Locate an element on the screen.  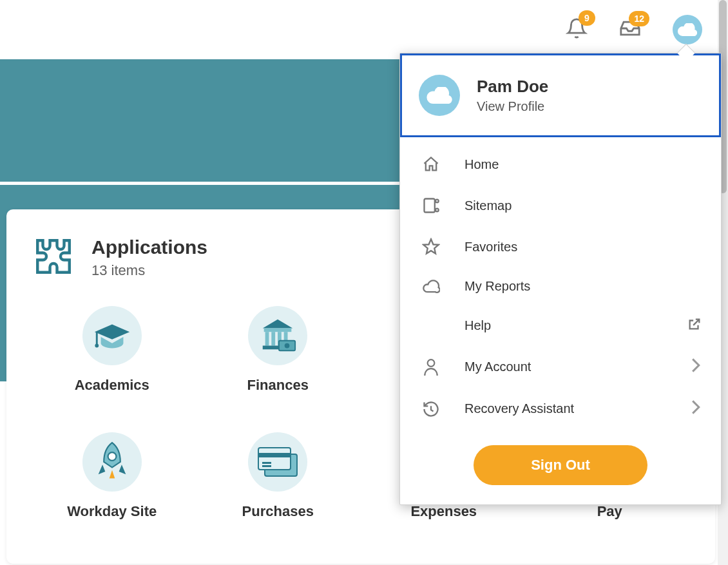
menu-label: Home is located at coordinates (583, 165).